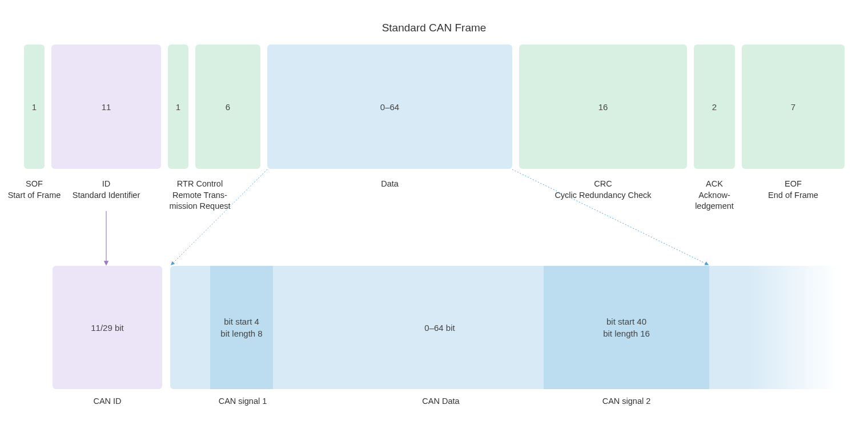 This screenshot has width=868, height=437. Describe the element at coordinates (106, 184) in the screenshot. I see `field-id-short: ID` at that location.